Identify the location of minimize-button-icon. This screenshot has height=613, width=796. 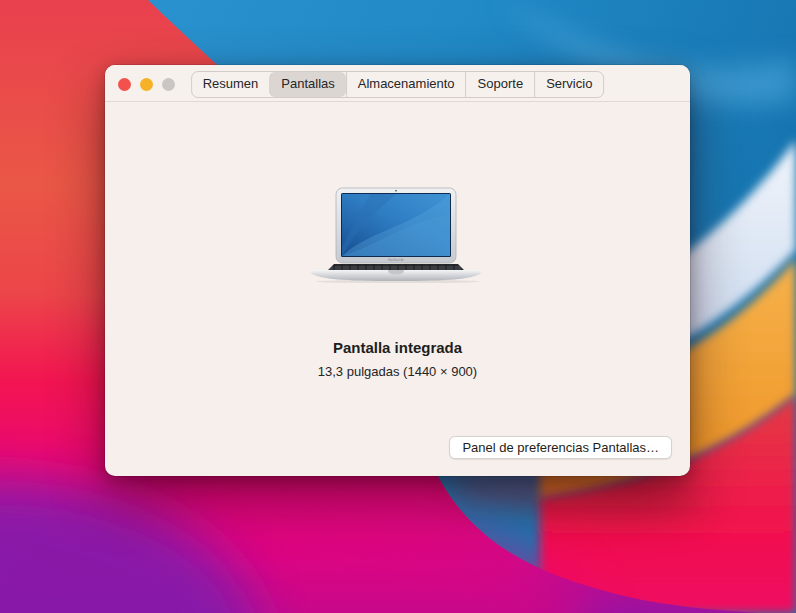
(146, 84).